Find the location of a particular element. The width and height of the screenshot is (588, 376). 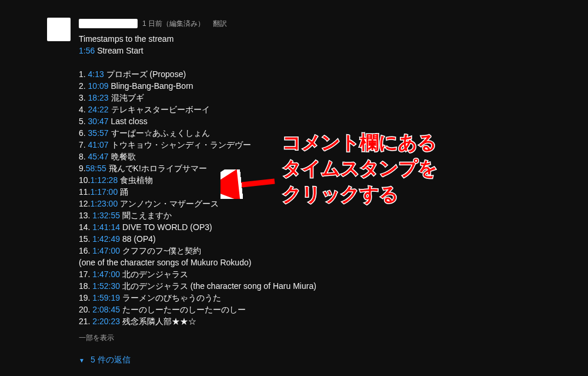

timestamp-link: 1:32:55 is located at coordinates (106, 215).